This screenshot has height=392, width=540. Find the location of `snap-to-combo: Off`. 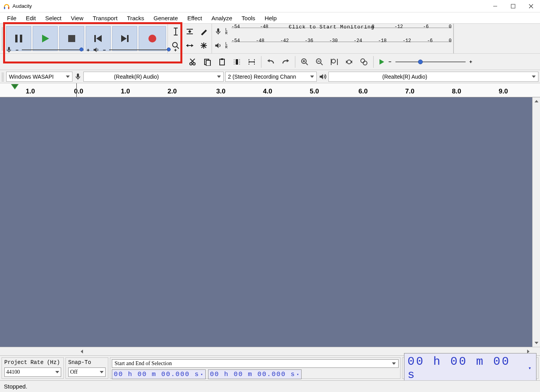

snap-to-combo: Off is located at coordinates (87, 372).